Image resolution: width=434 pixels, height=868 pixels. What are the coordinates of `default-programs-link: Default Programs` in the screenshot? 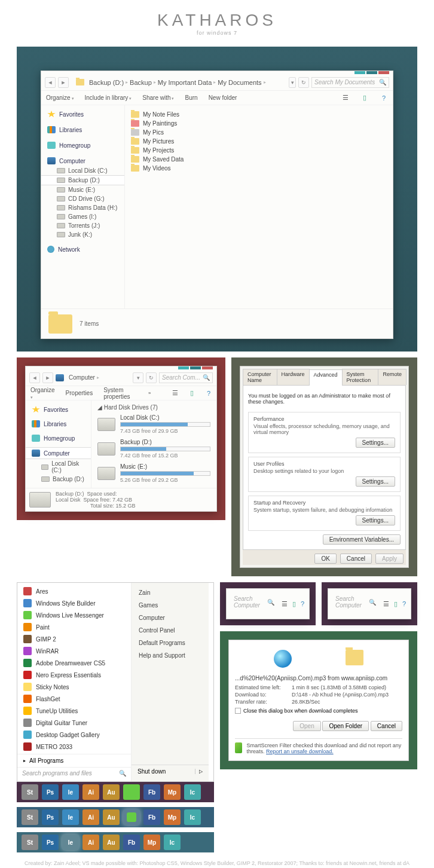 It's located at (170, 643).